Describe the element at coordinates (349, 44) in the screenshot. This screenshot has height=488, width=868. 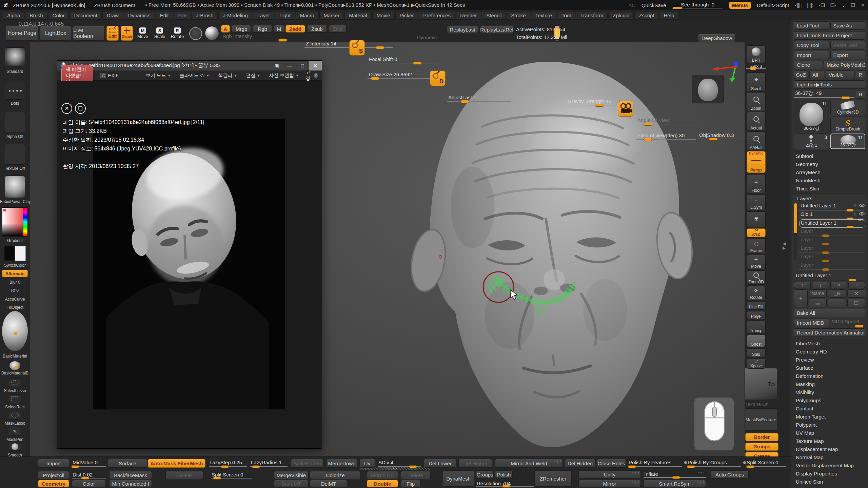
I see `z-intensity-14-slider: Z Intensity 14` at that location.